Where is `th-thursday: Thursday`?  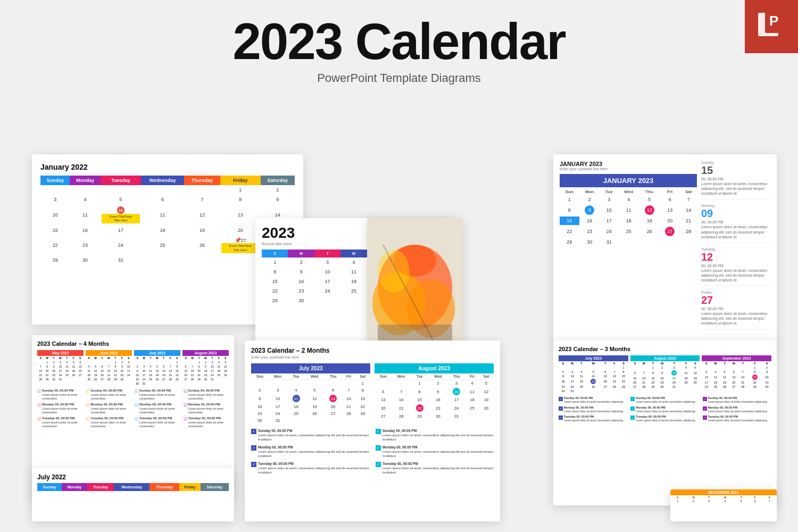 th-thursday: Thursday is located at coordinates (164, 487).